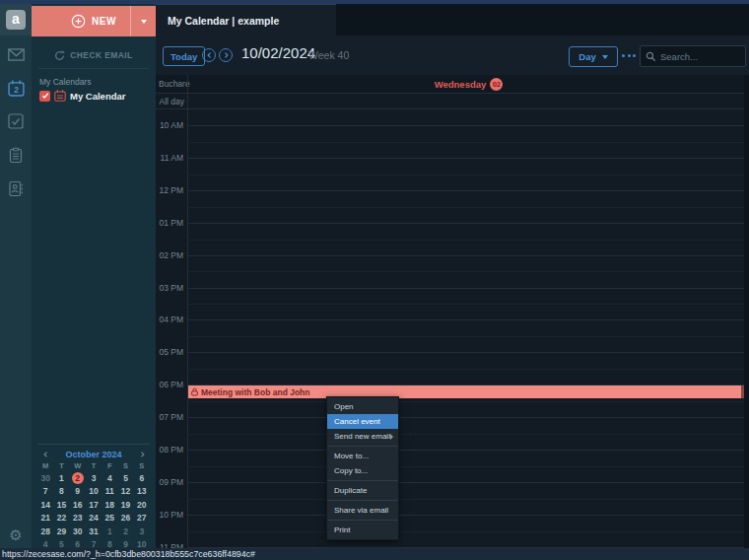 Image resolution: width=749 pixels, height=560 pixels. Describe the element at coordinates (170, 158) in the screenshot. I see `time-label: 11 AM` at that location.